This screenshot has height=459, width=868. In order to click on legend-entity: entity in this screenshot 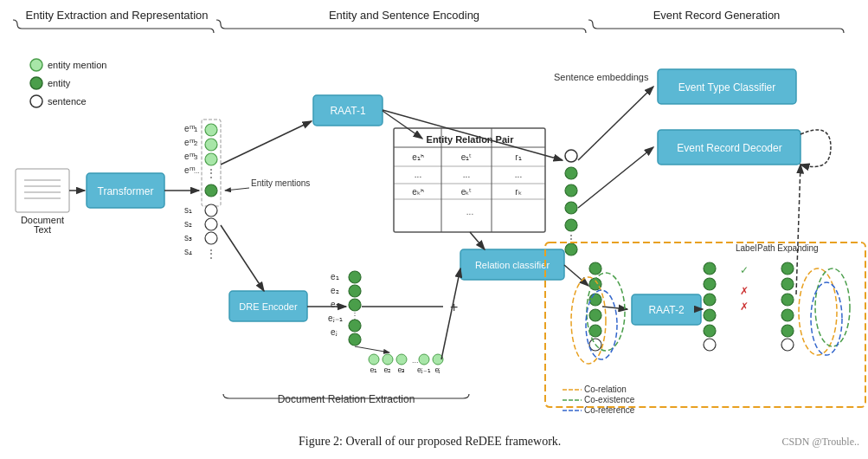, I will do `click(59, 83)`.